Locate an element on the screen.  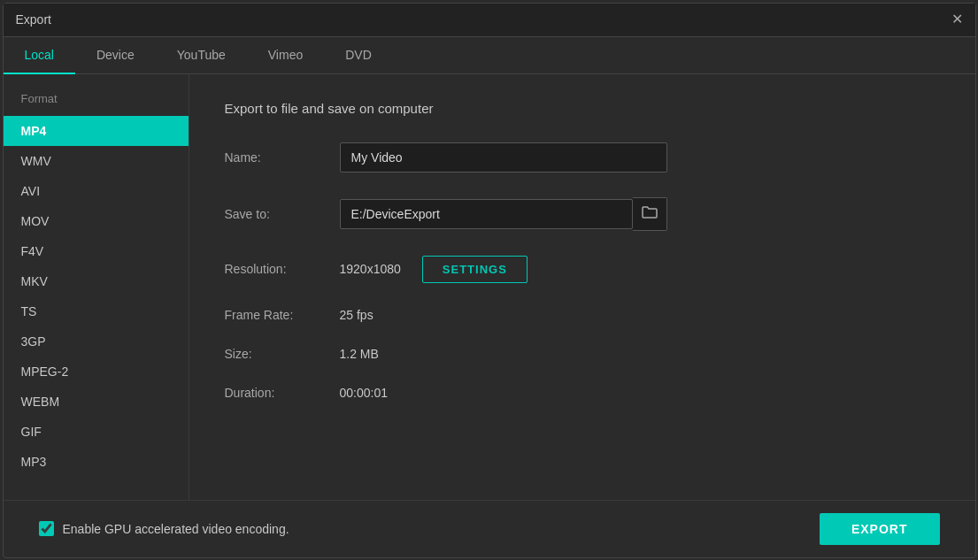
sidebar-item-f4v: F4V is located at coordinates (96, 251).